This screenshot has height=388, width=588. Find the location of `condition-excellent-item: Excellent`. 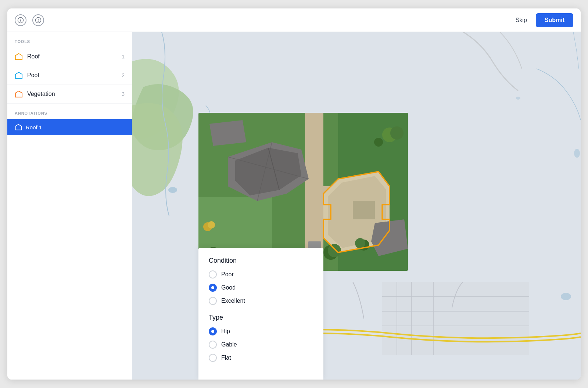

condition-excellent-item: Excellent is located at coordinates (261, 301).